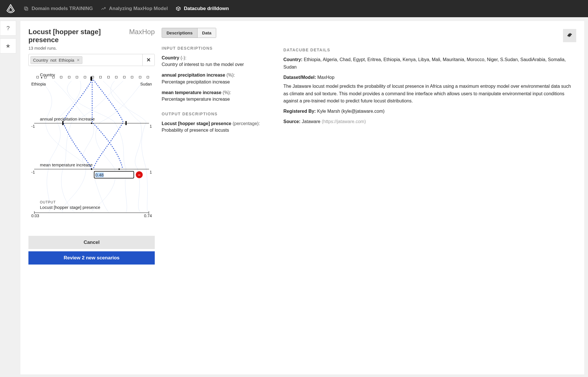 The image size is (588, 377). I want to click on filter-input: Country not Ethiopia ✕, so click(86, 60).